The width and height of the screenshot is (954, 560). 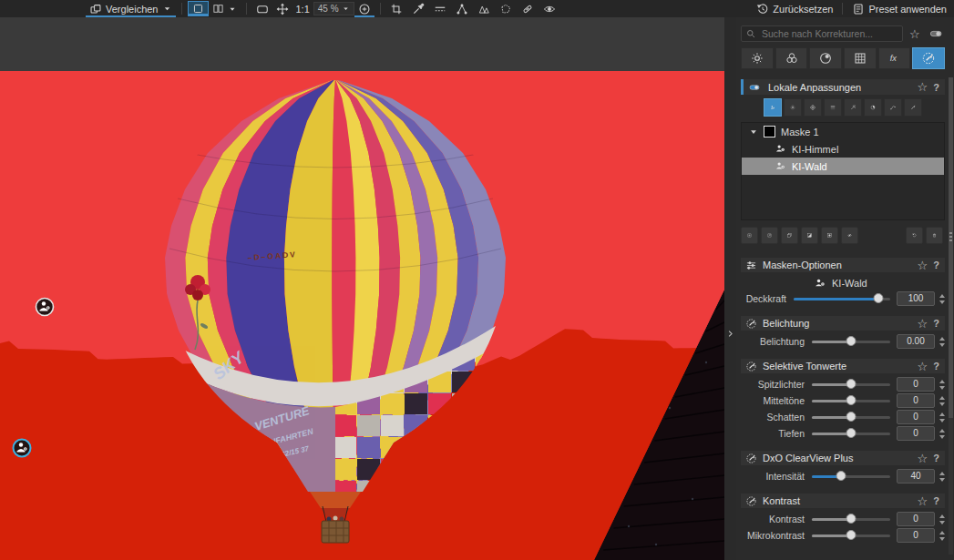 I want to click on slider-value: 100, so click(x=916, y=299).